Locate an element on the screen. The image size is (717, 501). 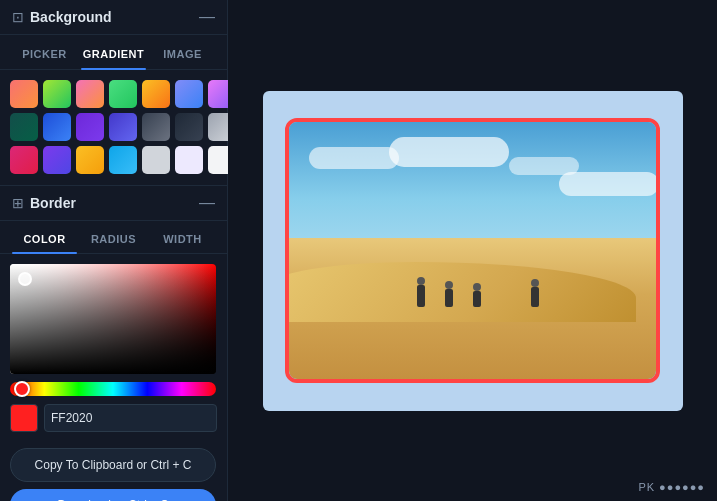
watermark: PK ●●●●●● is located at coordinates (672, 487).